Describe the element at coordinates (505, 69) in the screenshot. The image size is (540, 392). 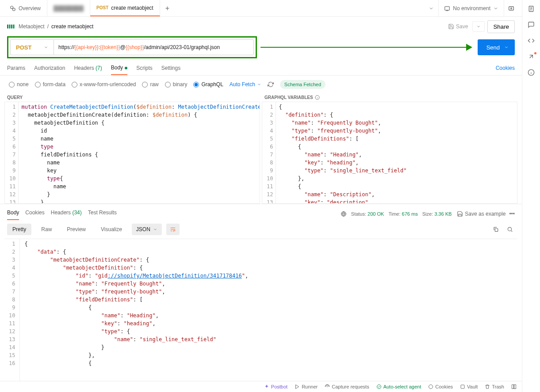
I see `cookies-link: Cookies` at that location.